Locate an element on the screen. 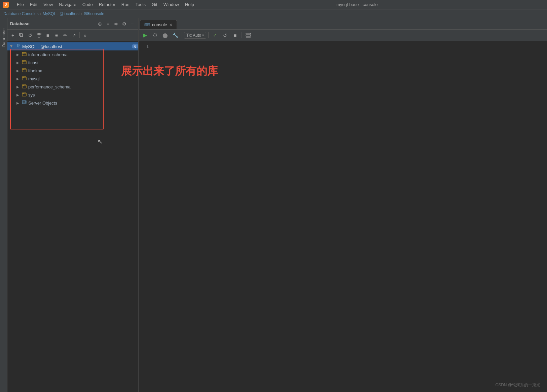  minimize-button: − is located at coordinates (132, 24).